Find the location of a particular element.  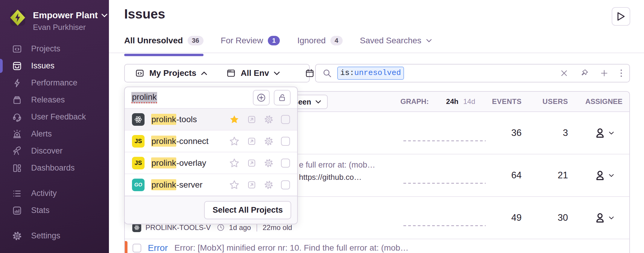

clear-search-icon is located at coordinates (564, 73).